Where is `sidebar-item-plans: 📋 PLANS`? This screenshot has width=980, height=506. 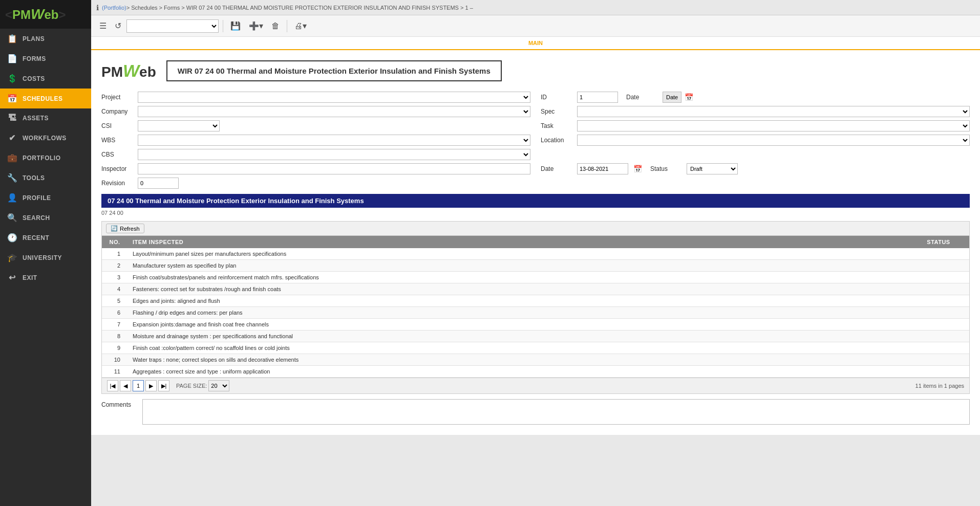
sidebar-item-plans: 📋 PLANS is located at coordinates (46, 39).